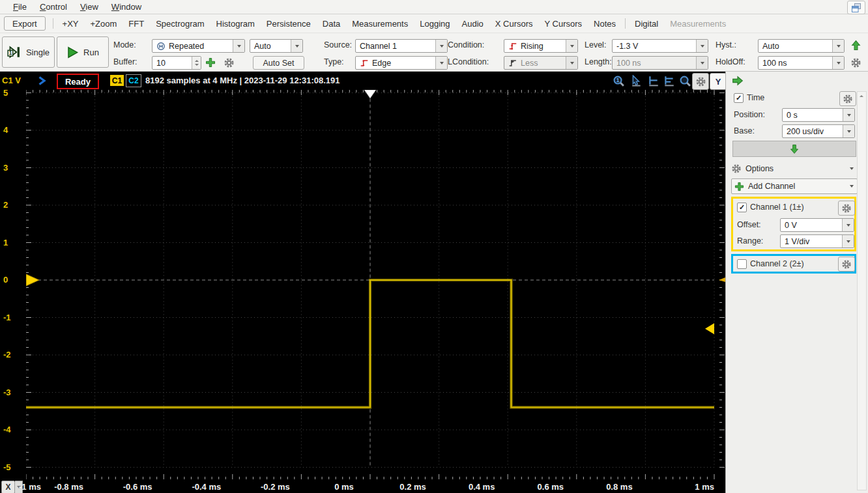  Describe the element at coordinates (331, 23) in the screenshot. I see `tab-data: Data` at that location.